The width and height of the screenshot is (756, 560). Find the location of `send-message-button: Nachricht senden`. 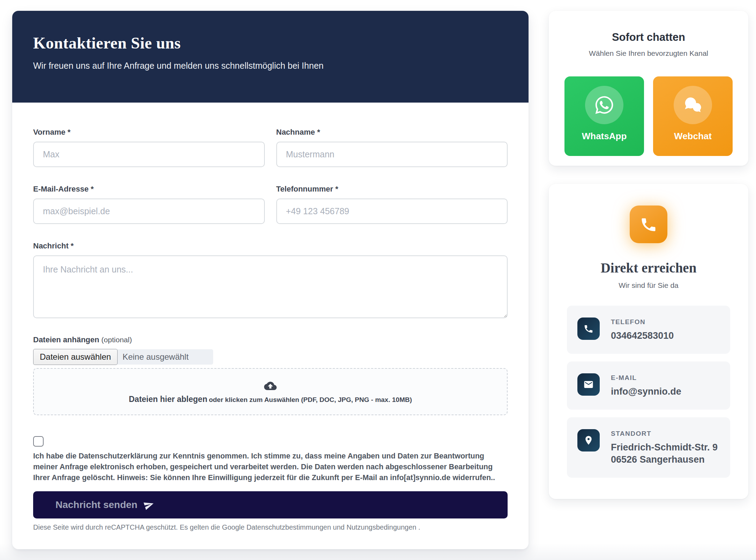

send-message-button: Nachricht senden is located at coordinates (270, 505).